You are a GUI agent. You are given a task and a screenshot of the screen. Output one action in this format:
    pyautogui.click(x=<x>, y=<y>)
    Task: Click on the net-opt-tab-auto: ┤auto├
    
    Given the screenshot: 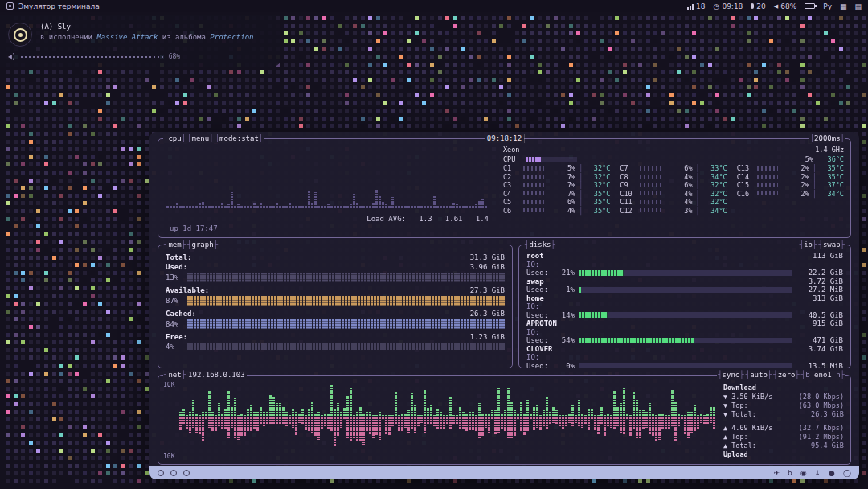 What is the action you would take?
    pyautogui.click(x=759, y=375)
    